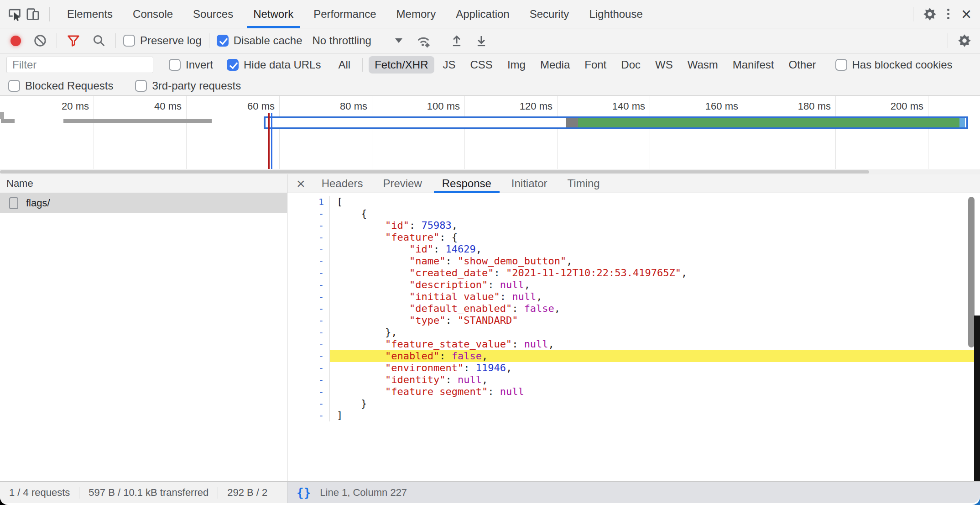 This screenshot has height=505, width=980. I want to click on hide-data-urls-checkbox: Hide data URLs, so click(274, 65).